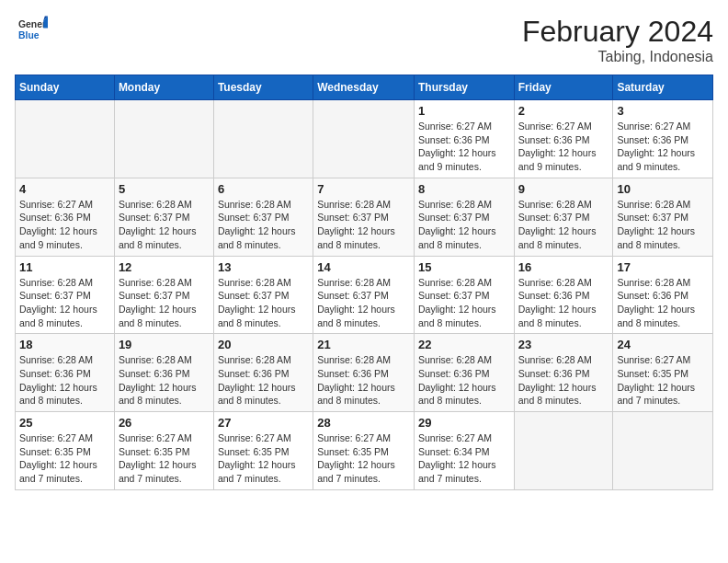  Describe the element at coordinates (664, 140) in the screenshot. I see `calendar-cell: 3Sunrise: 6:27 AMSunset: 6:36 PMDaylight…` at that location.